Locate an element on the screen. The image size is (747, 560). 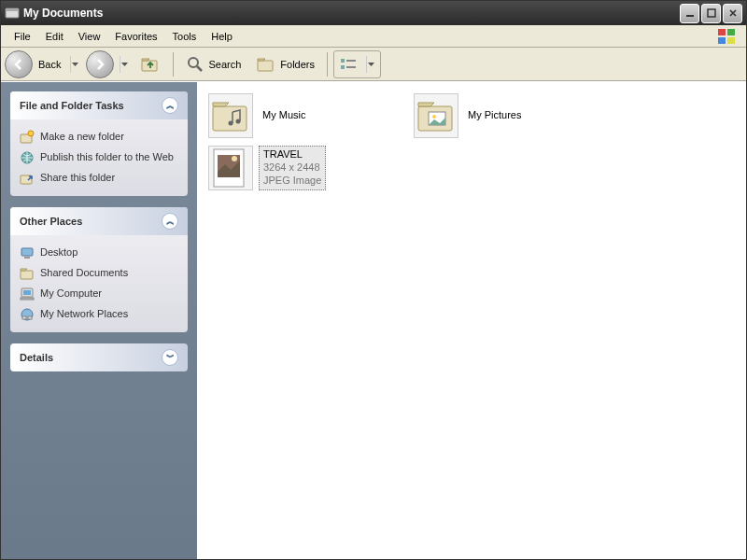
search-button: Search is located at coordinates (213, 64).